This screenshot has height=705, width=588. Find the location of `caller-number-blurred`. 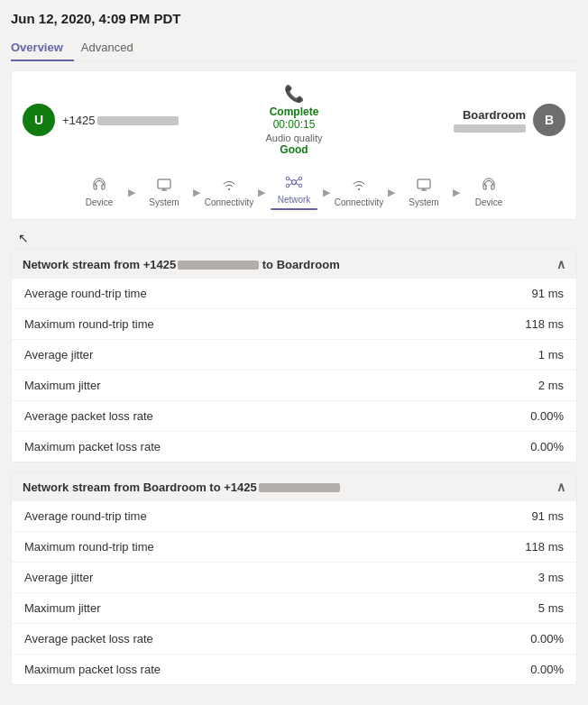

caller-number-blurred is located at coordinates (138, 121).